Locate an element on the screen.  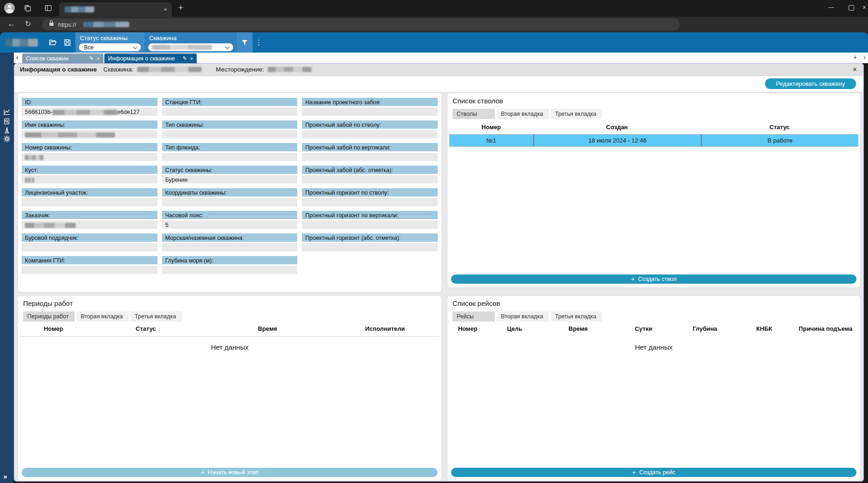
well-select is located at coordinates (191, 47).